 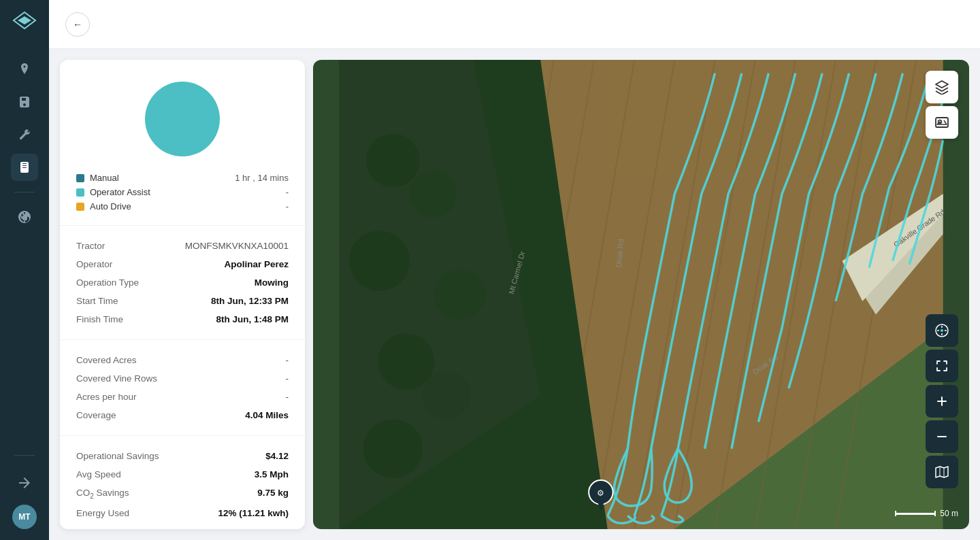 I want to click on coverage-value: 4.04 Miles, so click(x=267, y=415).